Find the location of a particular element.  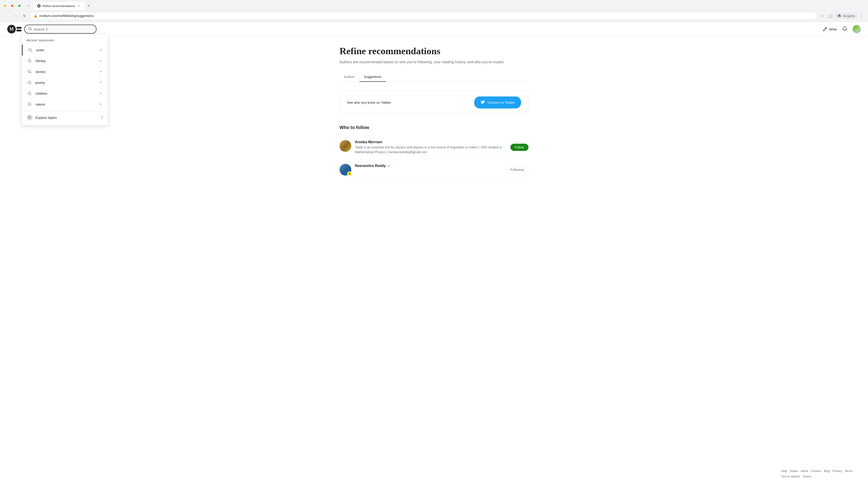

connect-twitter-label: Connect to Twitter is located at coordinates (501, 102).